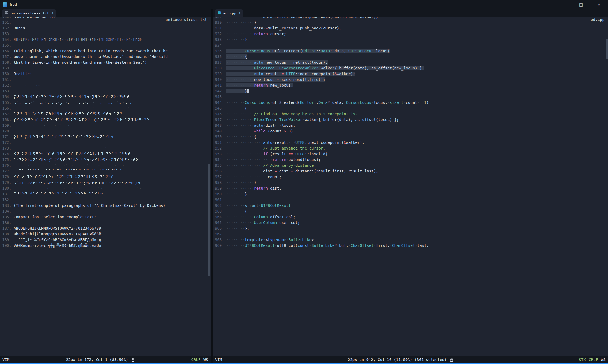 The width and height of the screenshot is (608, 364). What do you see at coordinates (105, 120) in the screenshot?
I see `code-line: 168.⡎⠊⠗⠕⠕⠛⠑⠰⠎·⠝⠁⠍⠑·⠺⠁⠎·⠛⠕⠕⠙·⠥⠏⠕⠝·⠰⡡⠁⠝⠛⠑⠂…` at bounding box center [105, 120].